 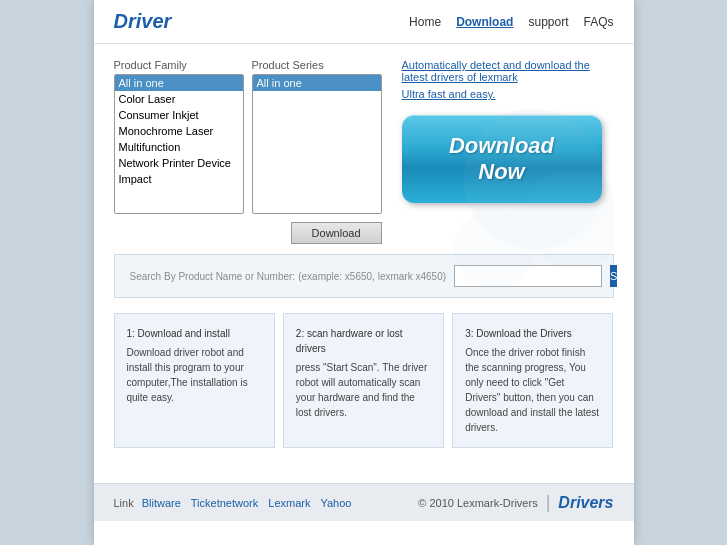 What do you see at coordinates (317, 136) in the screenshot?
I see `product-series-column: Product Series All in one` at bounding box center [317, 136].